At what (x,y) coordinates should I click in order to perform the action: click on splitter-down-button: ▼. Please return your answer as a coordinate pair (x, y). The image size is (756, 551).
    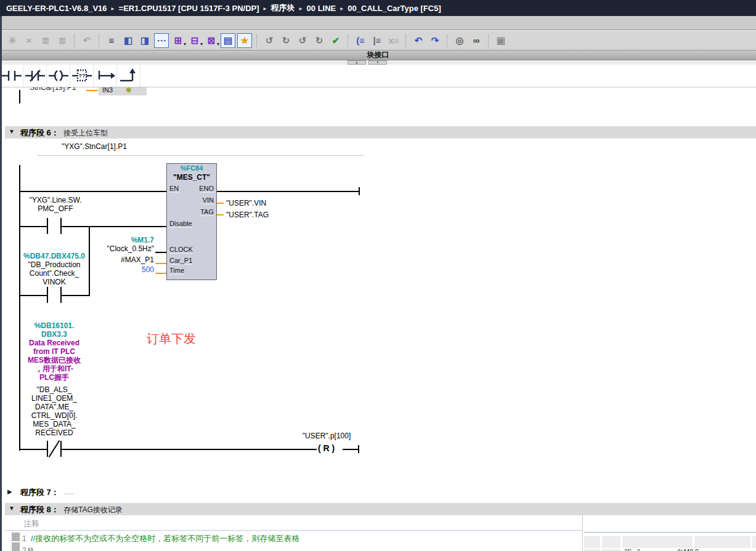
    Looking at the image, I should click on (378, 63).